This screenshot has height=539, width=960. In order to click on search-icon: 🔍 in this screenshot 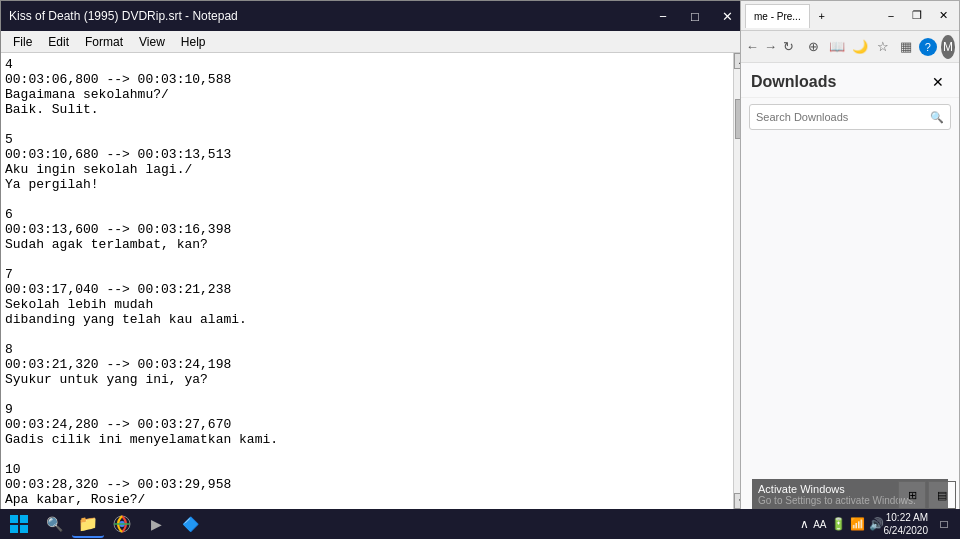, I will do `click(54, 524)`.